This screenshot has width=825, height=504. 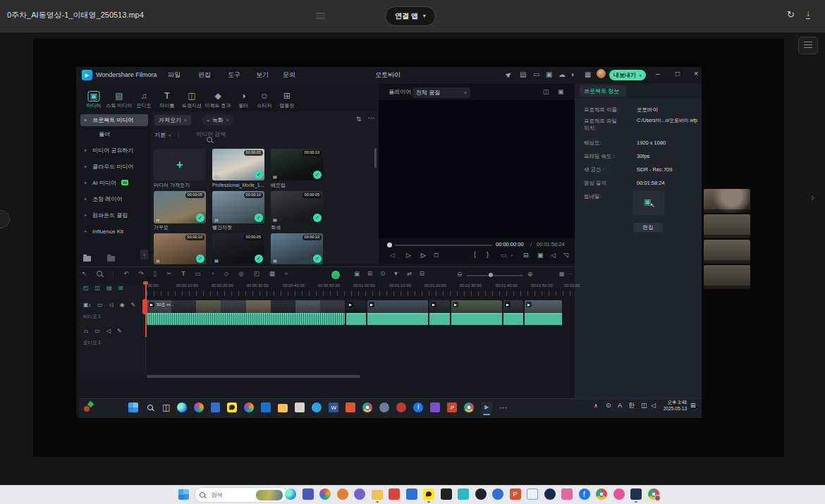 I want to click on undo-icon: ↶, so click(x=126, y=273).